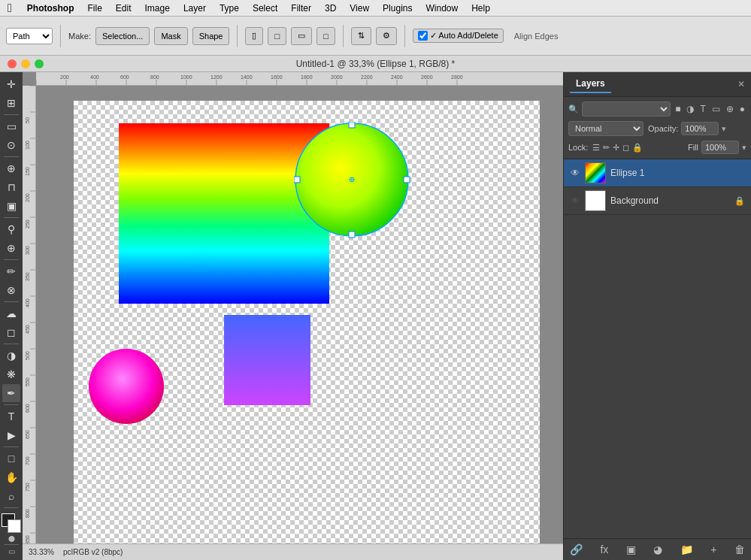 The image size is (751, 560). I want to click on layer-visibility-ellipse1: 👁, so click(575, 173).